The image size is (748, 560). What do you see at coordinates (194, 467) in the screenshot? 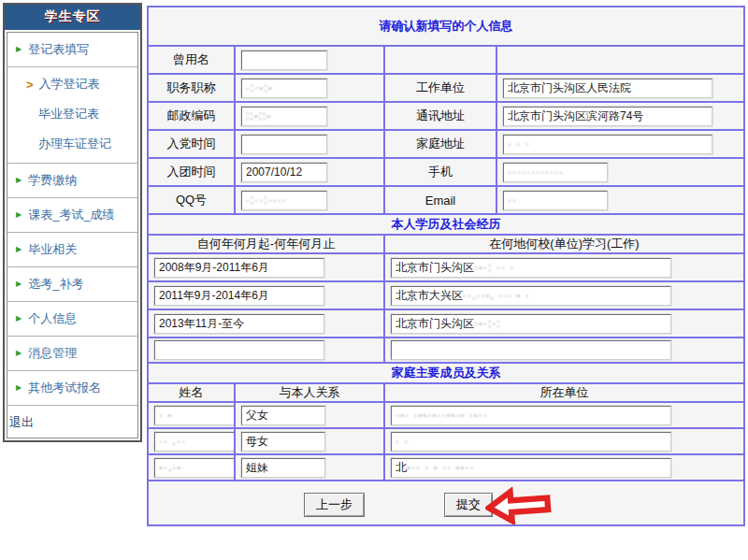
I see `family-name-input: -·.·-` at bounding box center [194, 467].